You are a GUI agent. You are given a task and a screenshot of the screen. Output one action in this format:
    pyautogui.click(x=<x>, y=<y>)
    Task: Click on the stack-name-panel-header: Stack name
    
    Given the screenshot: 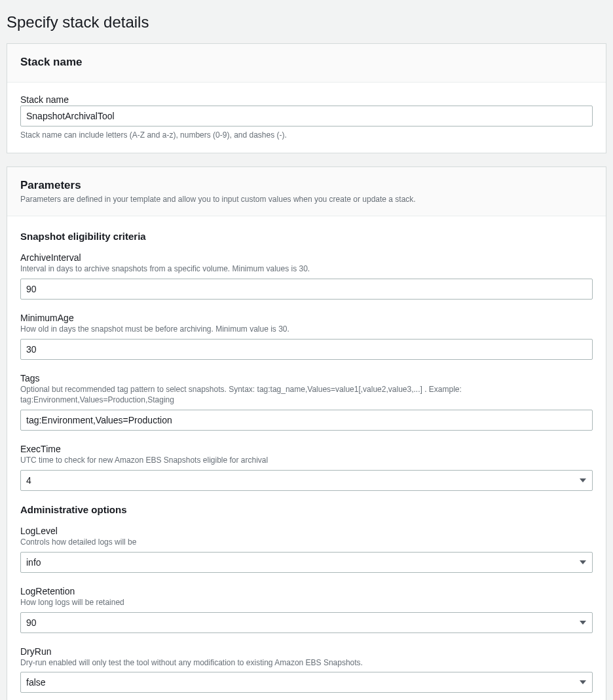 What is the action you would take?
    pyautogui.click(x=306, y=63)
    